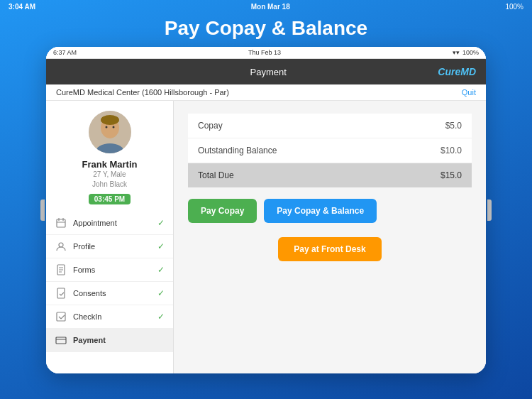 The image size is (532, 399). Describe the element at coordinates (210, 126) in the screenshot. I see `copay-label: Copay` at that location.